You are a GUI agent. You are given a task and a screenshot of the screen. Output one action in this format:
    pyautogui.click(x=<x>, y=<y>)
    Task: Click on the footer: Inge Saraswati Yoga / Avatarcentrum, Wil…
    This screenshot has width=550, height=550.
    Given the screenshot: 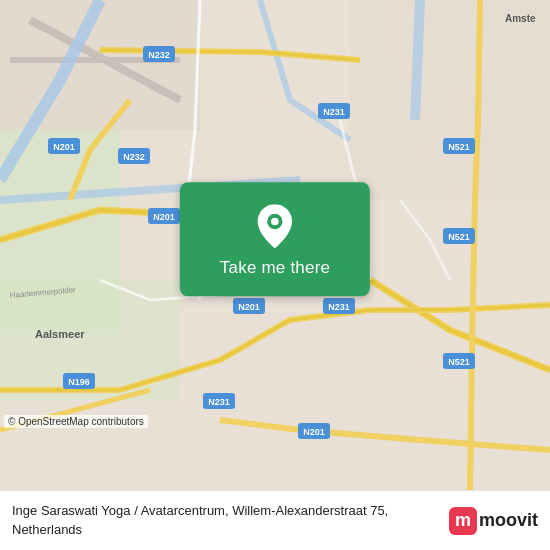 What is the action you would take?
    pyautogui.click(x=275, y=520)
    